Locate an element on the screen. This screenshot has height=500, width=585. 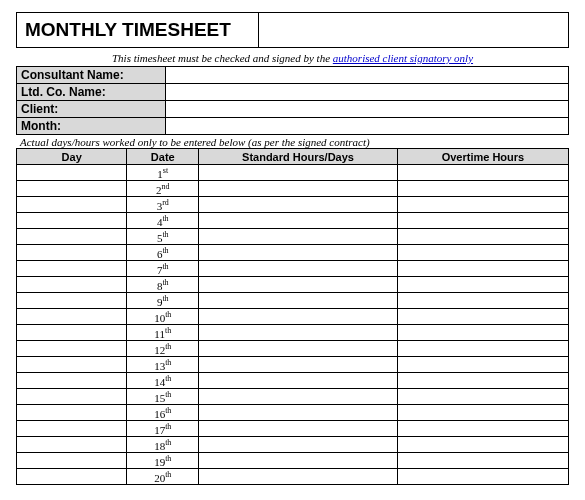
client-value is located at coordinates (368, 110).